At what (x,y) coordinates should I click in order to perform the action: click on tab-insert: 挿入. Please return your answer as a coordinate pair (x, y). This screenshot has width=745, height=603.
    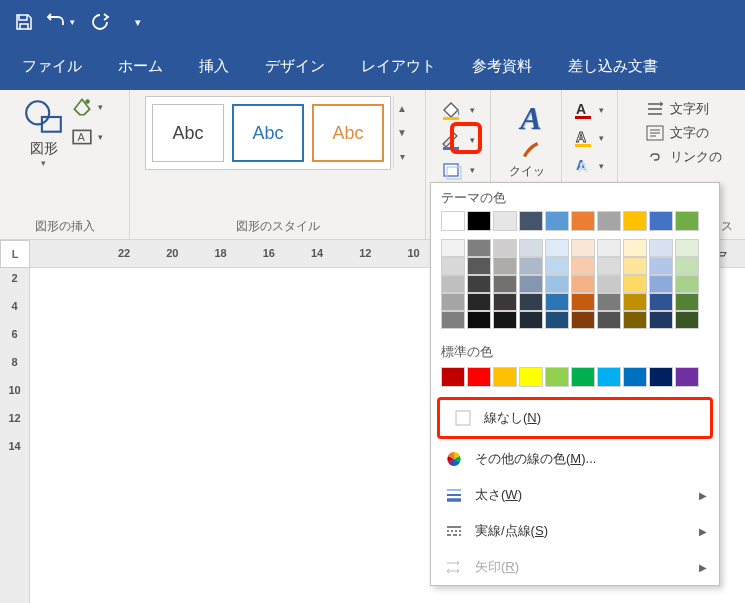
    Looking at the image, I should click on (214, 68).